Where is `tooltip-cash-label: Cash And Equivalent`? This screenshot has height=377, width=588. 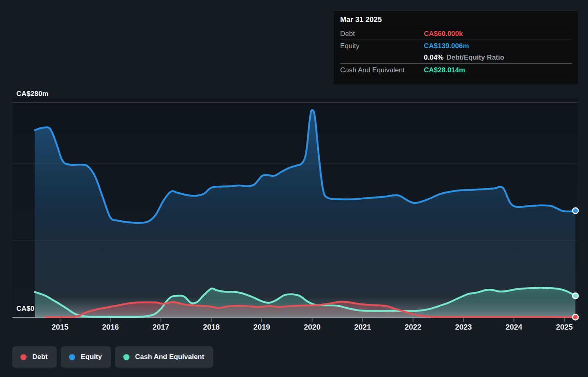 tooltip-cash-label: Cash And Equivalent is located at coordinates (382, 70).